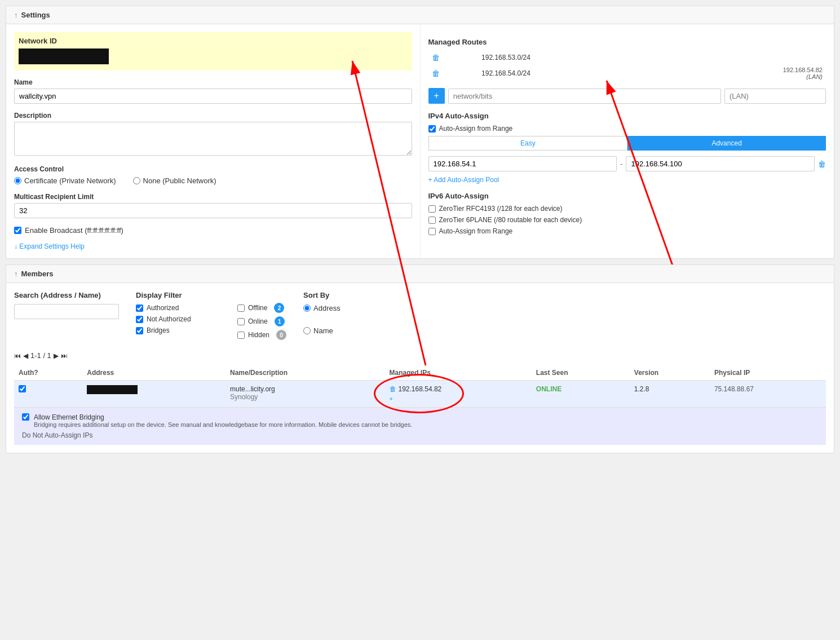  Describe the element at coordinates (67, 295) in the screenshot. I see `search-label: Search (Address / Name)` at that location.